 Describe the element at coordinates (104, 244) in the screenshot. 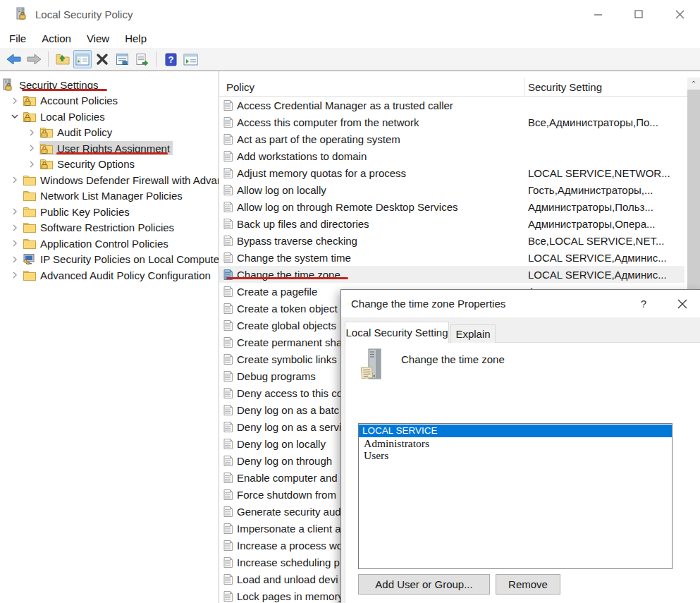

I see `tree-item-label: Application Control Policies` at that location.